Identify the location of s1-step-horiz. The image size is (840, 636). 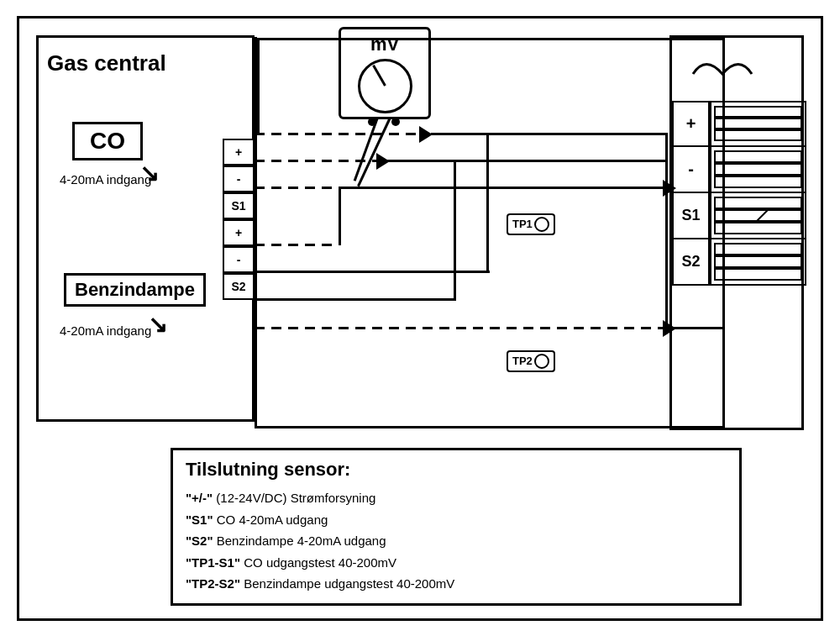
(297, 245).